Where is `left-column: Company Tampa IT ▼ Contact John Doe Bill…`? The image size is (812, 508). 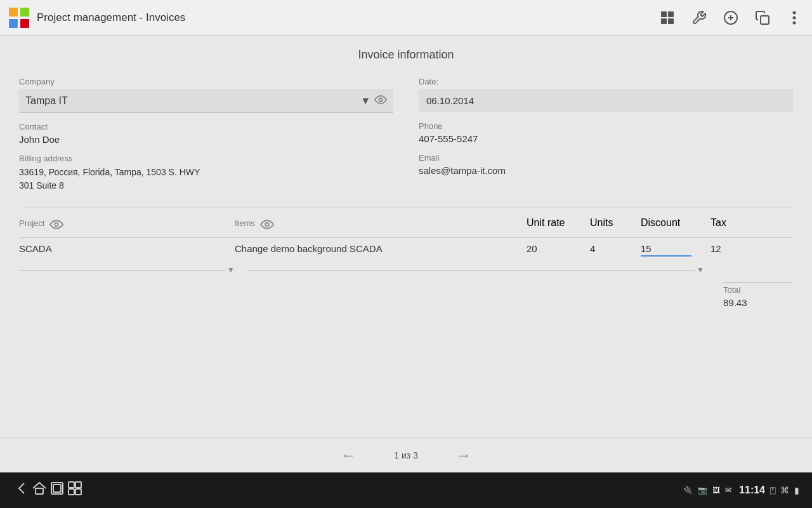
left-column: Company Tampa IT ▼ Contact John Doe Bill… is located at coordinates (206, 135).